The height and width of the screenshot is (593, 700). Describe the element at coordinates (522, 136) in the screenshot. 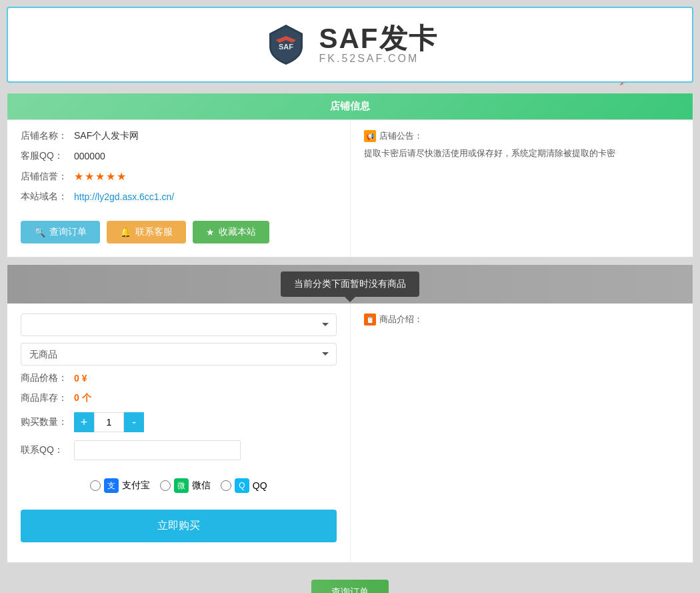

I see `announcement-row: 📢 店铺公告：` at that location.